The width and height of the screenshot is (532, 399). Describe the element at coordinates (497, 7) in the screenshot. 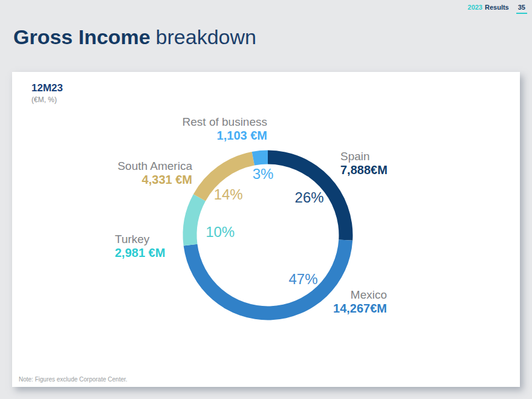

I see `header-results-label: Results` at that location.